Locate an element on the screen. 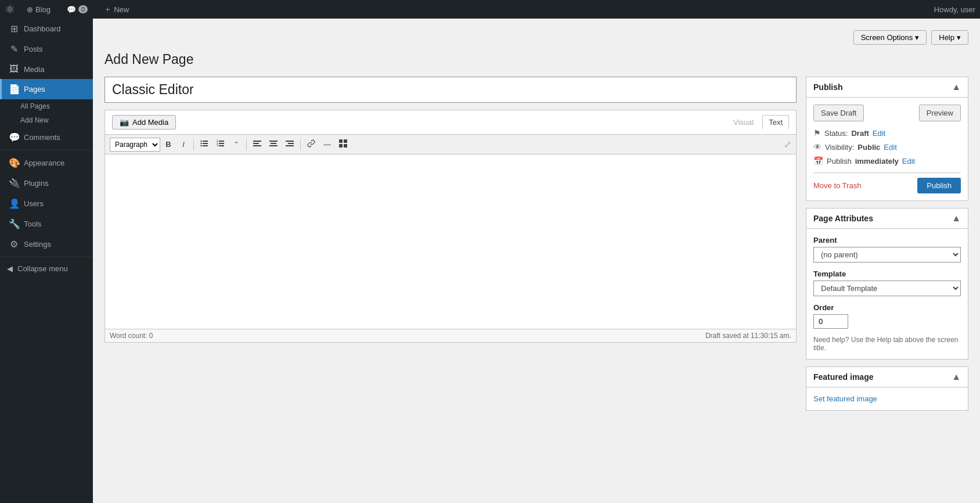 The width and height of the screenshot is (980, 503). posts-icon: ✎ is located at coordinates (14, 49).